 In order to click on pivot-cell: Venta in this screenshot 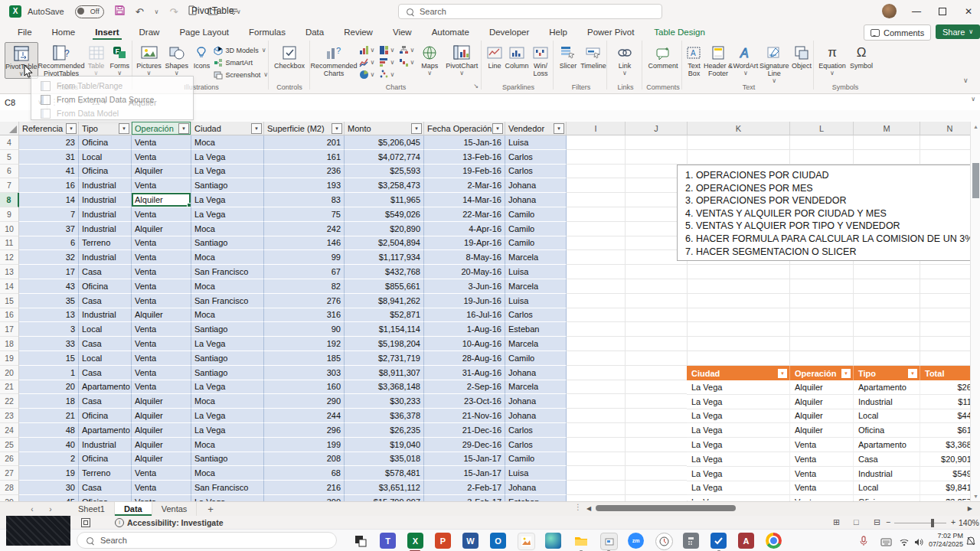, I will do `click(822, 445)`.